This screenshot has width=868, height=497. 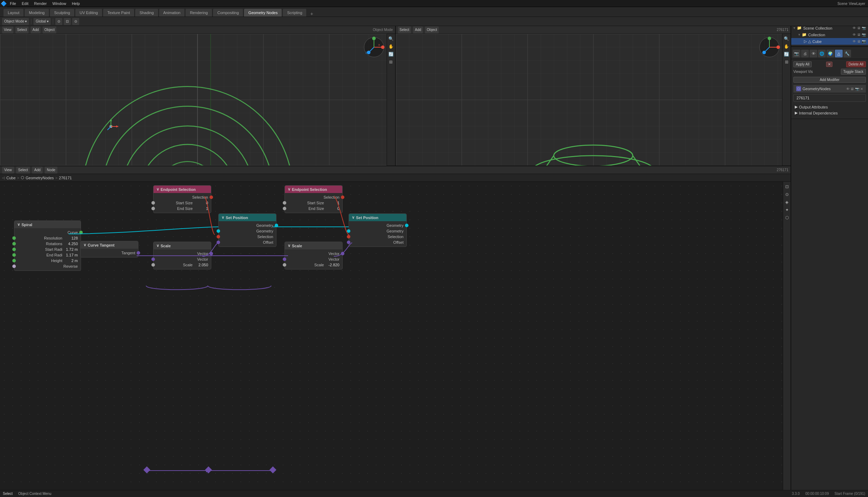 I want to click on apply-all-btn: Apply All, so click(x=803, y=64).